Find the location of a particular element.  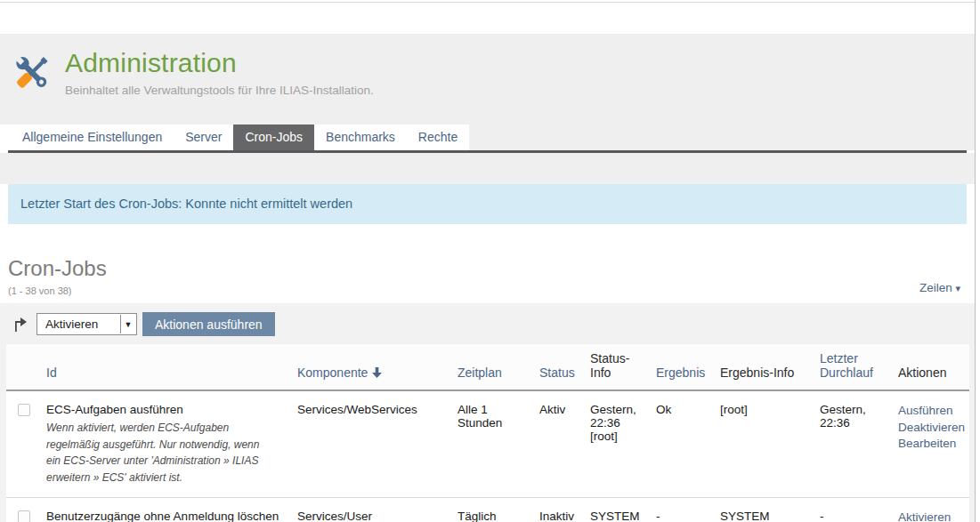

cell-letzter-durchlauf: Gestern, 22:36 is located at coordinates (852, 445).